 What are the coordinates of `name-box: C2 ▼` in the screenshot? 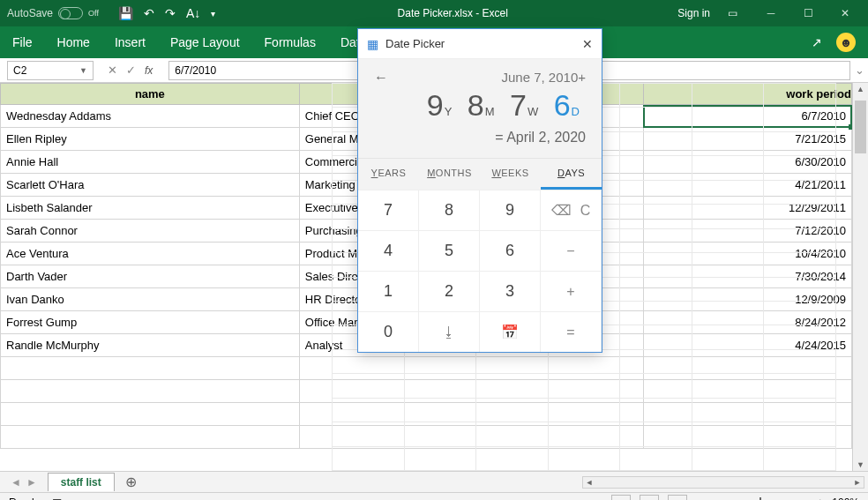 It's located at (50, 71).